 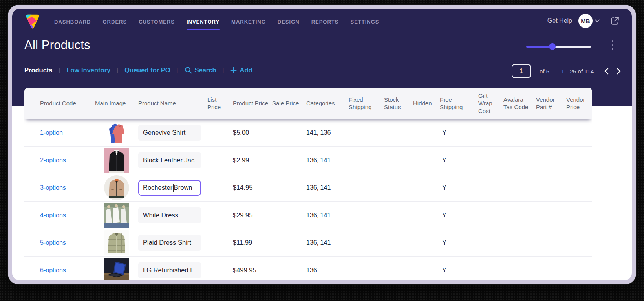 I want to click on tab-queued-for-po: Queued for PO, so click(x=147, y=70).